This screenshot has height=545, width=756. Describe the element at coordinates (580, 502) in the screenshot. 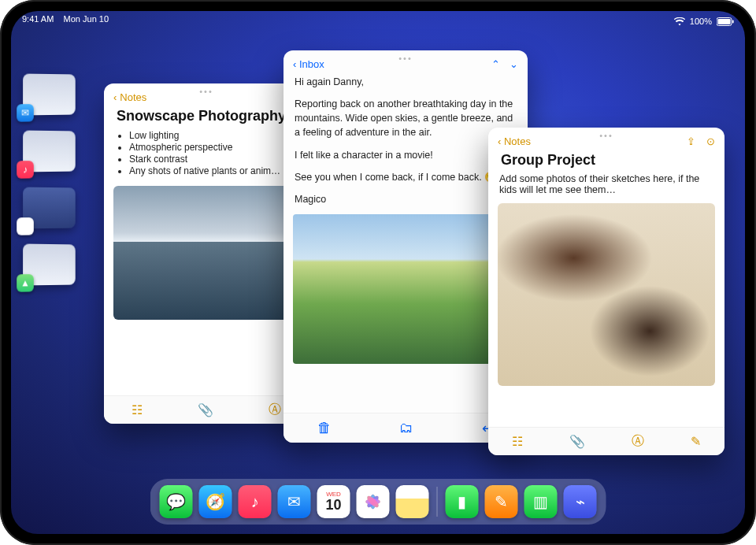

I see `shortcuts-app-icon: ⌁` at that location.